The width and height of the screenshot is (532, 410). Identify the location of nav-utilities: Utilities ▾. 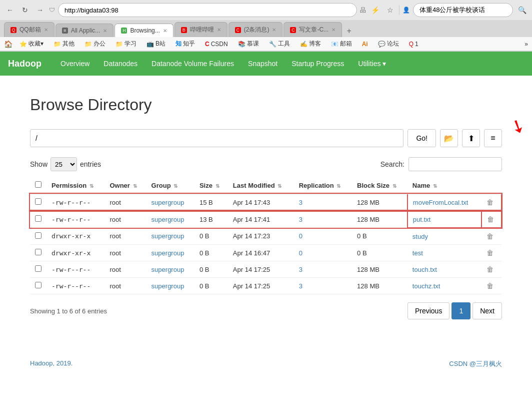
(372, 64).